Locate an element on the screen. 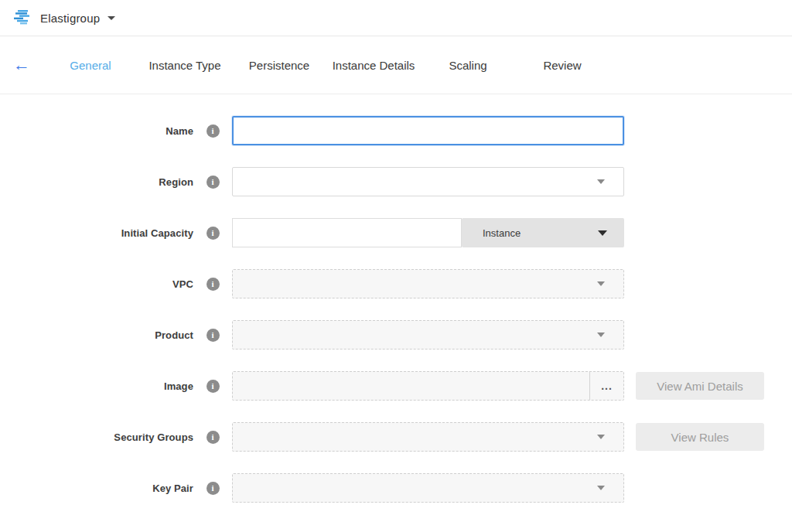 The height and width of the screenshot is (532, 792). capacity-unit-value: Instance is located at coordinates (540, 234).